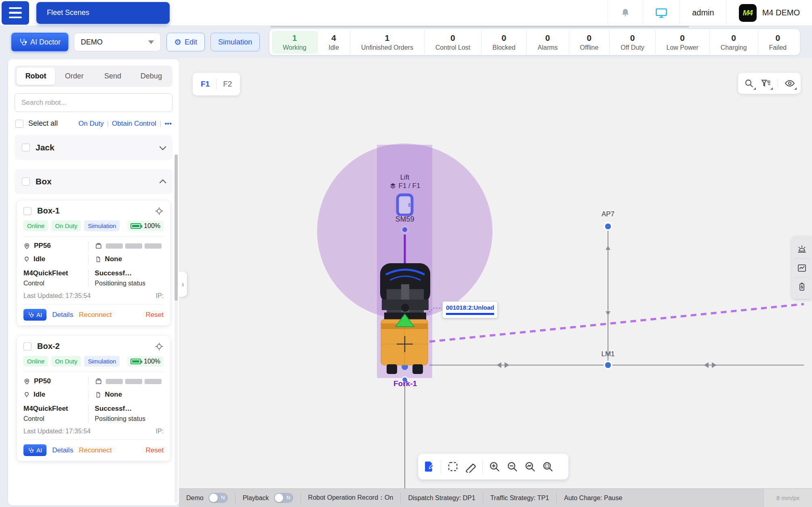 This screenshot has height=507, width=812. What do you see at coordinates (608, 226) in the screenshot?
I see `node-ap7-dot` at bounding box center [608, 226].